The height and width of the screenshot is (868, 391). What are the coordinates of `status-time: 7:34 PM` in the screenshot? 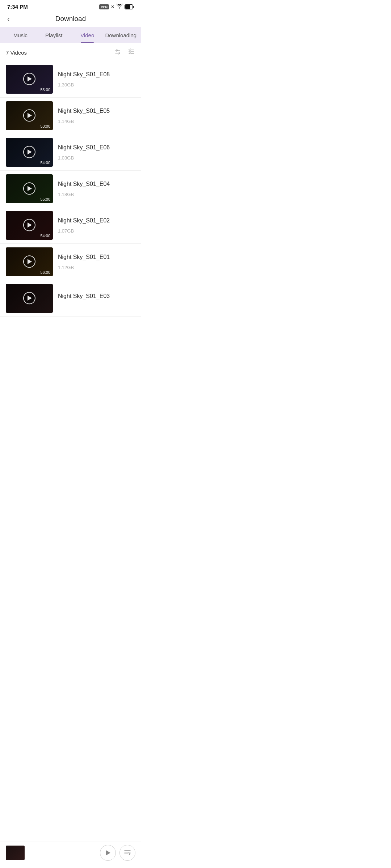 It's located at (17, 7).